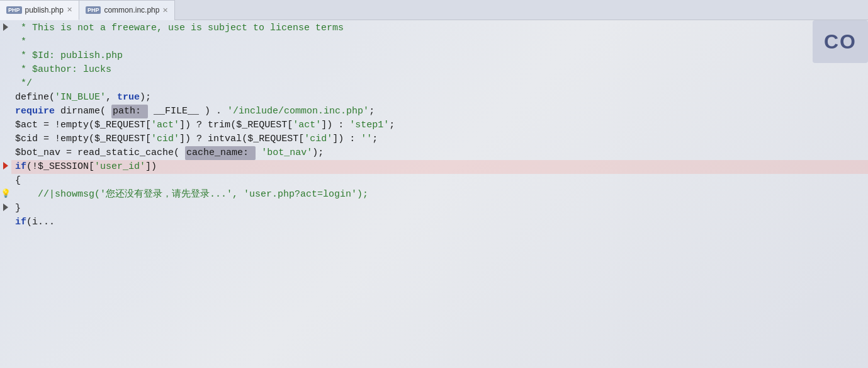  What do you see at coordinates (111, 98) in the screenshot?
I see `line6-comma: ,` at bounding box center [111, 98].